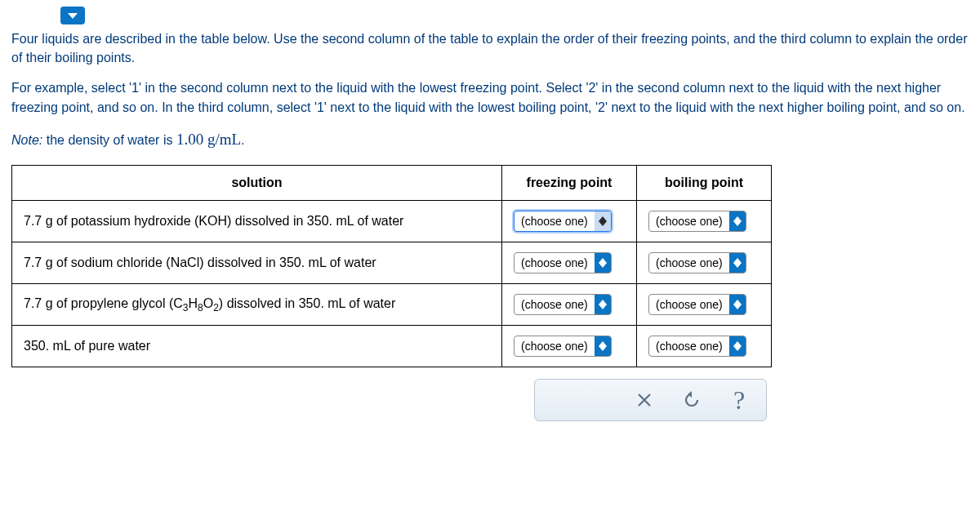 This screenshot has height=529, width=980. Describe the element at coordinates (257, 183) in the screenshot. I see `header-solution: solution` at that location.